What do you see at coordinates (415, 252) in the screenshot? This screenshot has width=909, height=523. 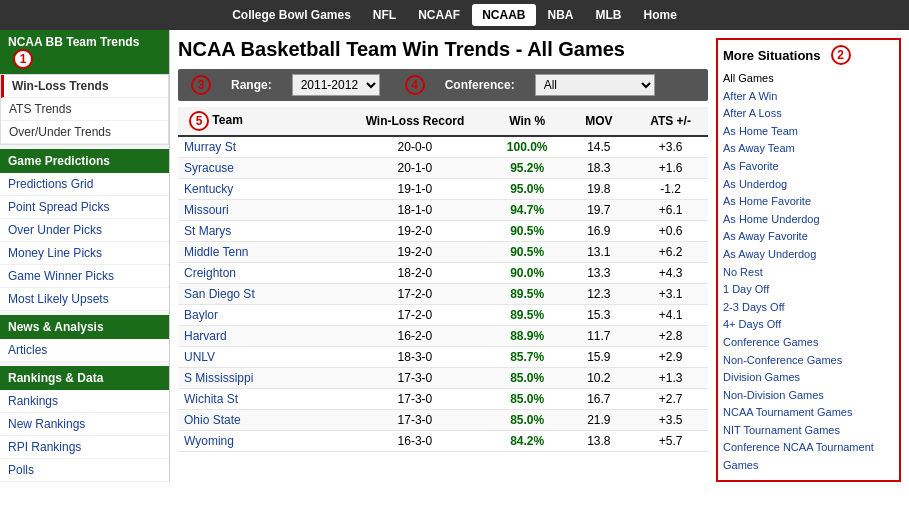 I see `win-loss-record: 19-2-0` at bounding box center [415, 252].